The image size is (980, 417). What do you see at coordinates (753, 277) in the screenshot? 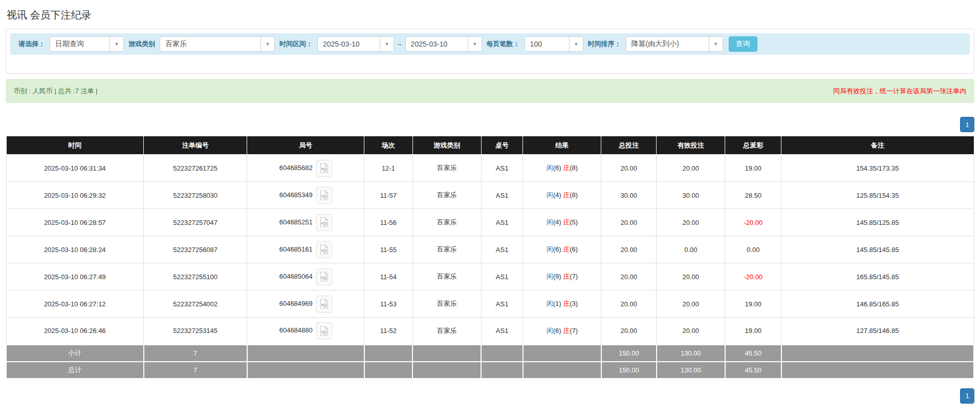
I see `cell-payout: -20.00` at bounding box center [753, 277].